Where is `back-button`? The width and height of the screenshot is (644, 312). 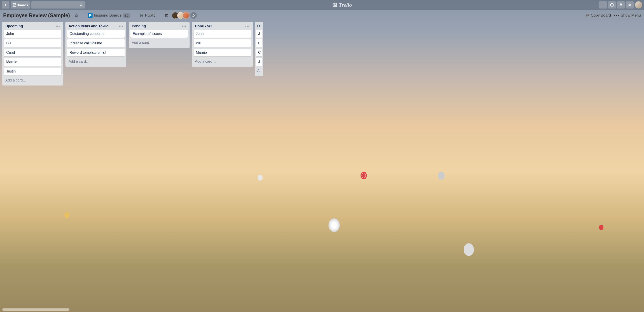 back-button is located at coordinates (6, 5).